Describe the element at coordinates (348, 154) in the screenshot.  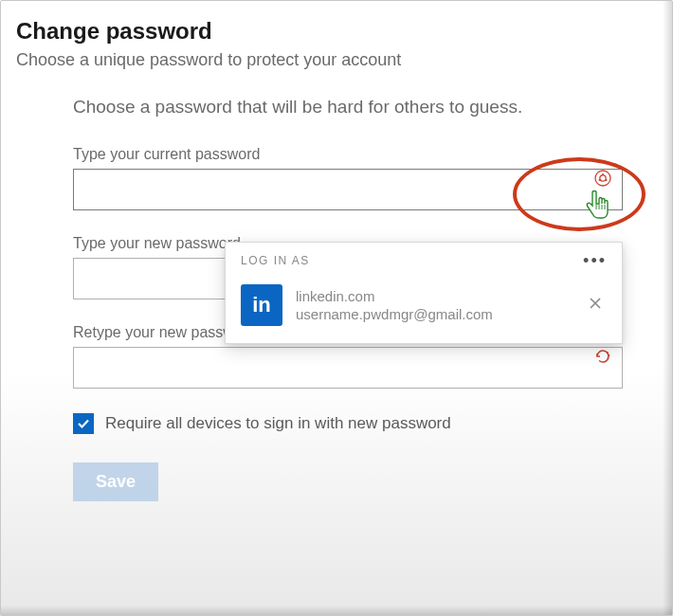
I see `current-password-label: Type your current password` at that location.